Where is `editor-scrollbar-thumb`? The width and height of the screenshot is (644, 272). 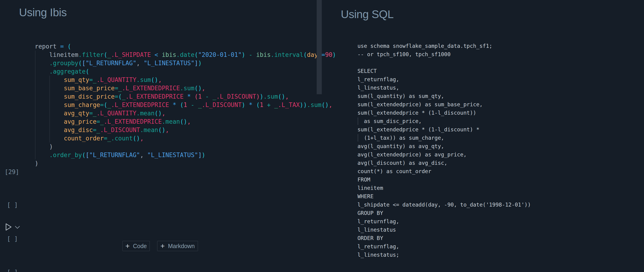
editor-scrollbar-thumb is located at coordinates (319, 47).